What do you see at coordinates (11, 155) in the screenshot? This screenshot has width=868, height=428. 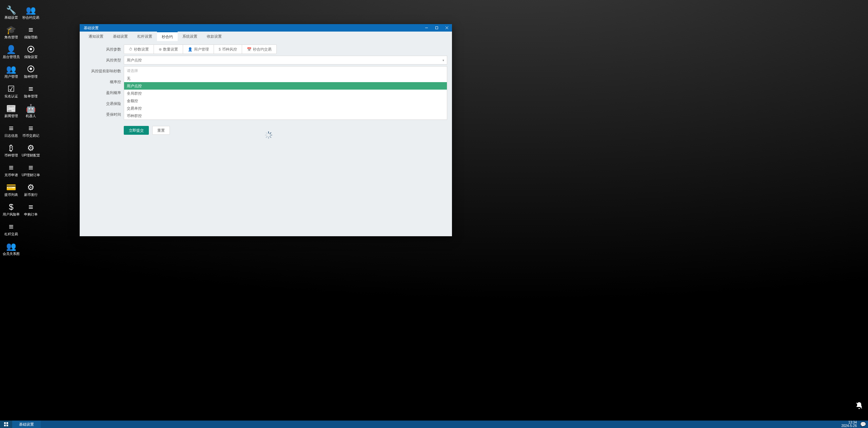 I see `desktop-icon-label: 币种管理` at bounding box center [11, 155].